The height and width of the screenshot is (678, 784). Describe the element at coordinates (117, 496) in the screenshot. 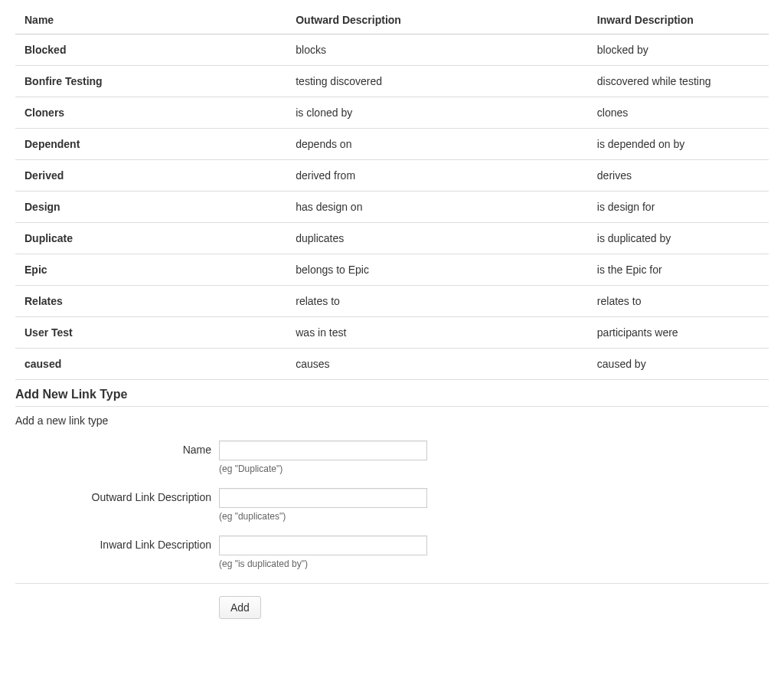

I see `outward-label: Outward Link Description` at that location.